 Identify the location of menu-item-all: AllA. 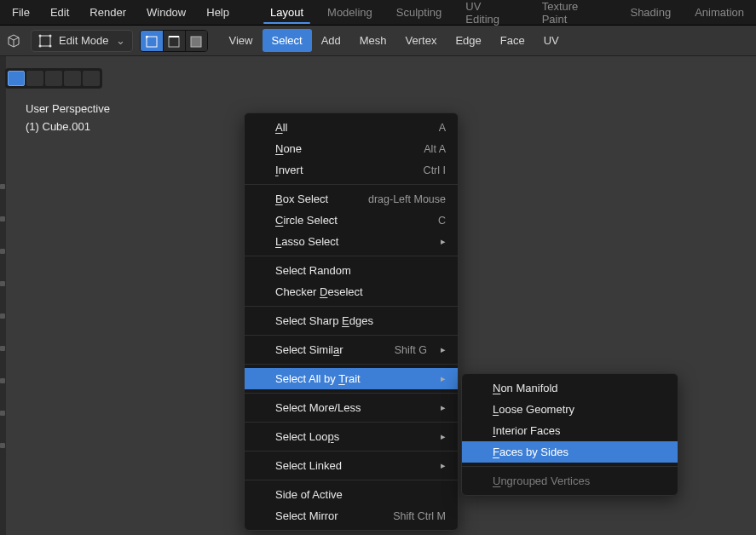
(351, 128).